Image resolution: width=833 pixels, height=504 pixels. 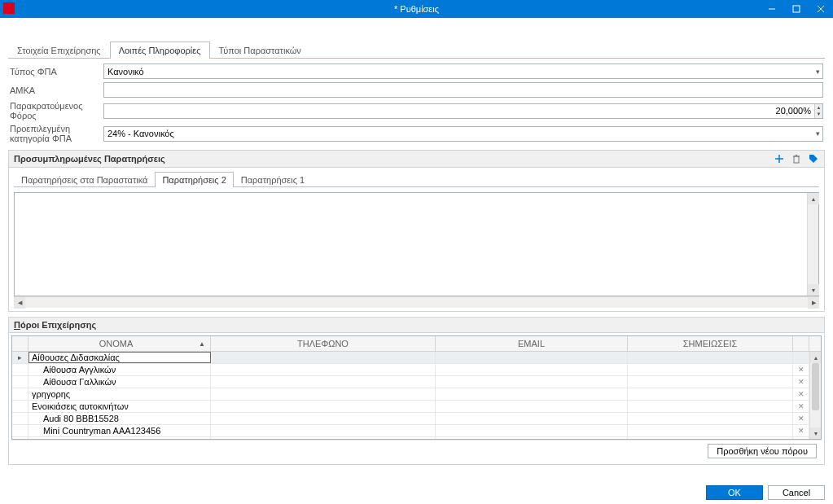 I want to click on tag-icon, so click(x=813, y=159).